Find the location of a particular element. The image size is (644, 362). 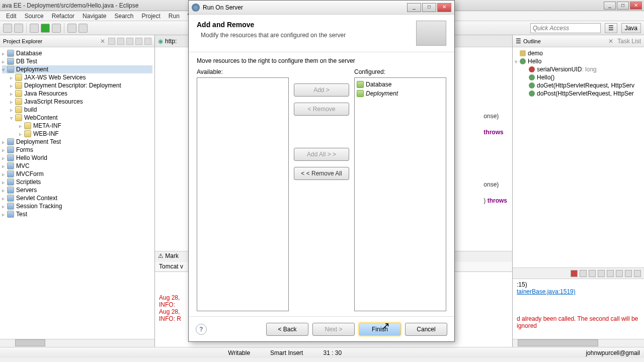

collapse-all-icon is located at coordinates (112, 41).